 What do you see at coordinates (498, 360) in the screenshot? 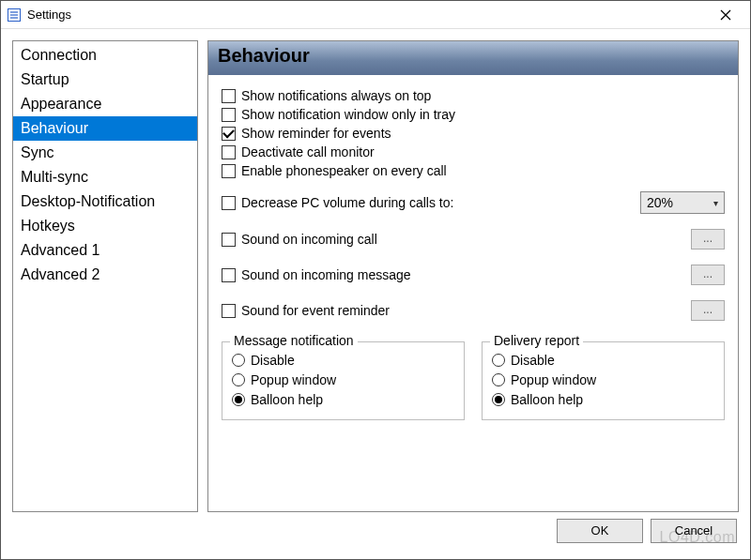
I see `dr-disable-radio` at bounding box center [498, 360].